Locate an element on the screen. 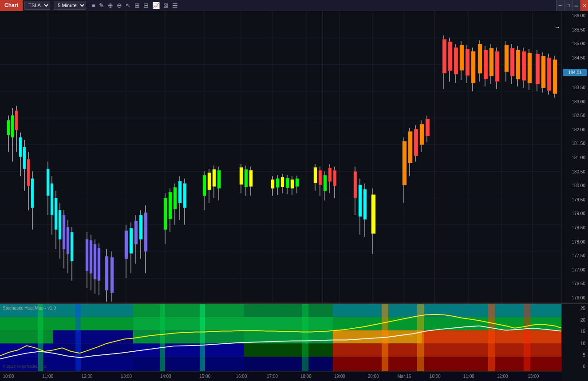 This screenshot has height=381, width=588. restore-button: ▭ is located at coordinates (576, 5).